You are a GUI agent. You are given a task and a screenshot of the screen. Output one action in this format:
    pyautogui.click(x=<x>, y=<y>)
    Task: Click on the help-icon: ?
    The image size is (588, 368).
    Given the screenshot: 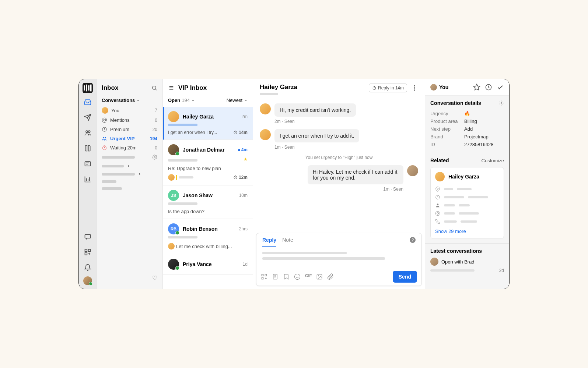 What is the action you would take?
    pyautogui.click(x=413, y=240)
    